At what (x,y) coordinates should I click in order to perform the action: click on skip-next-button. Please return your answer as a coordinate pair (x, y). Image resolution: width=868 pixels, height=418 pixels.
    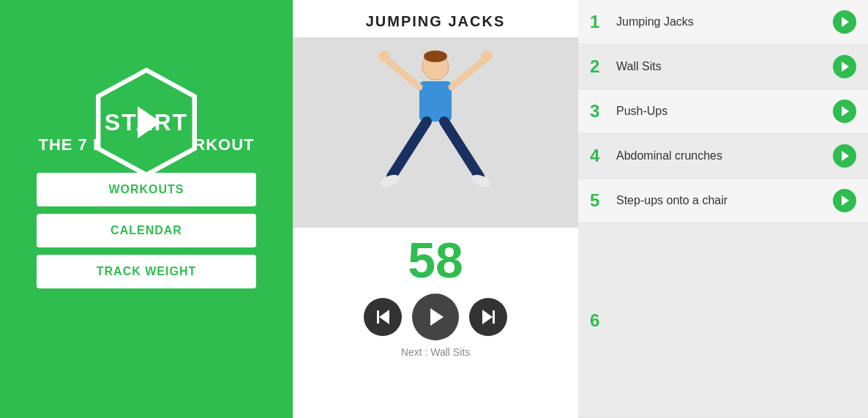
    Looking at the image, I should click on (488, 317).